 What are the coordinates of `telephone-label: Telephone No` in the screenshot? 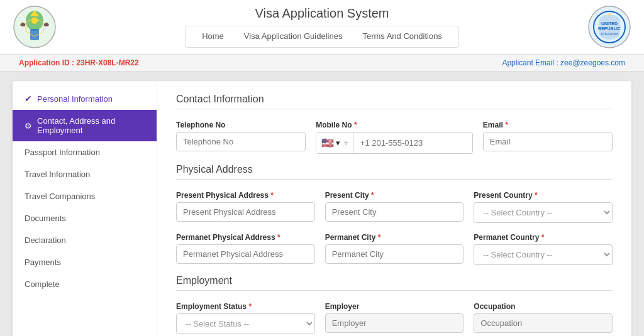 It's located at (241, 125).